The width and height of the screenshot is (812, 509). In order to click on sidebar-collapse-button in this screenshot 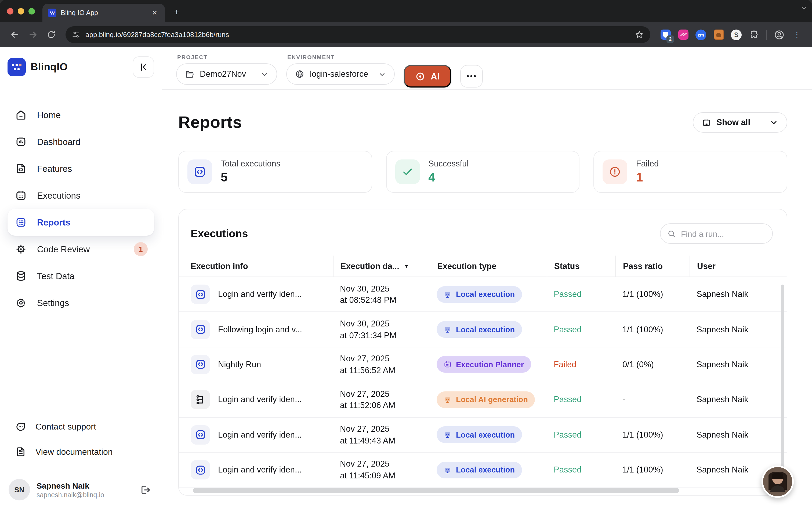, I will do `click(143, 67)`.